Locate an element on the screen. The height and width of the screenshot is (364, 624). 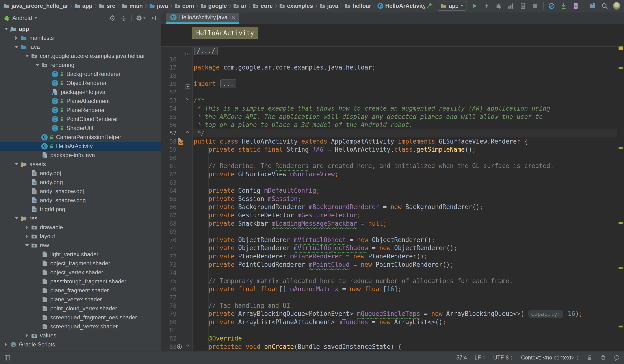
tree-item-light-vertex-shader: light_vertex.shader is located at coordinates (80, 254).